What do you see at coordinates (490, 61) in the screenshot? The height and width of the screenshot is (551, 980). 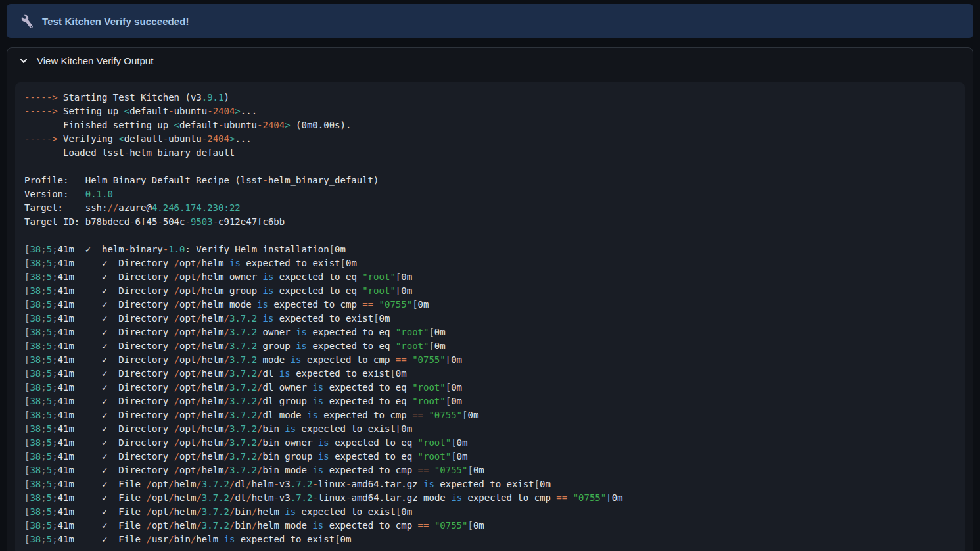 I see `output-panel-header: View Kitchen Verify Output` at bounding box center [490, 61].